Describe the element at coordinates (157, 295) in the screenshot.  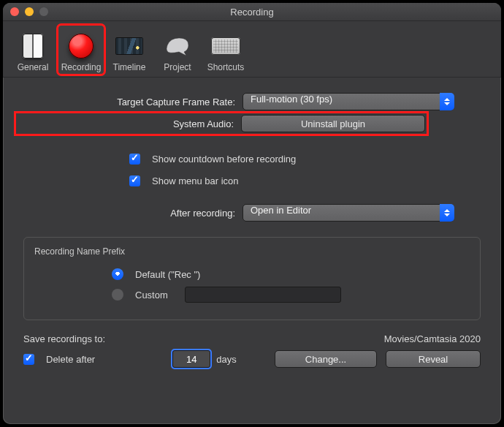
I see `prefix-custom-label: Custom` at that location.